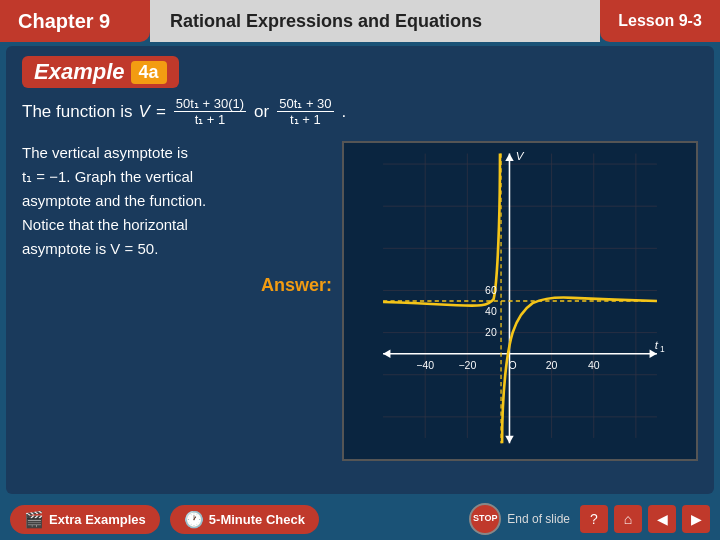 The image size is (720, 540). What do you see at coordinates (194, 520) in the screenshot?
I see `clock-icon: 🕐` at bounding box center [194, 520].